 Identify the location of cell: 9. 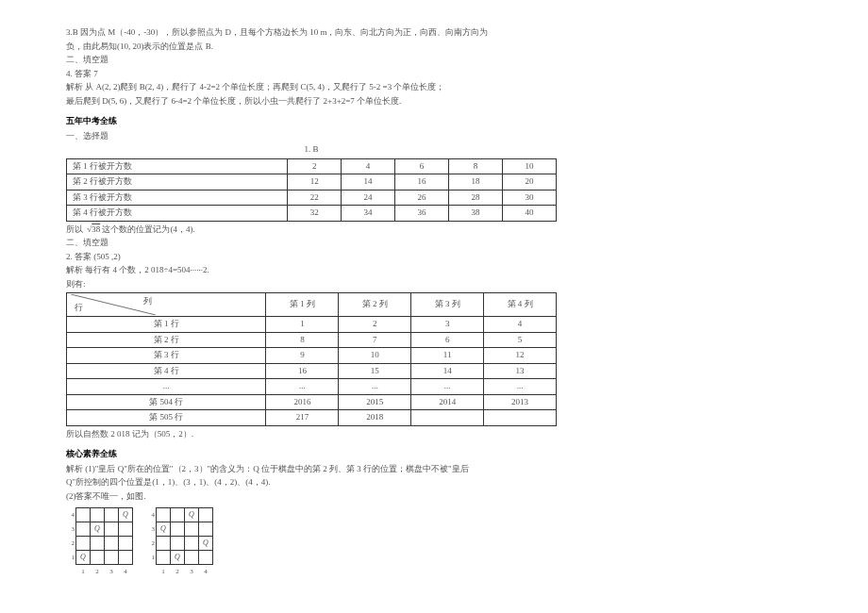
(302, 356).